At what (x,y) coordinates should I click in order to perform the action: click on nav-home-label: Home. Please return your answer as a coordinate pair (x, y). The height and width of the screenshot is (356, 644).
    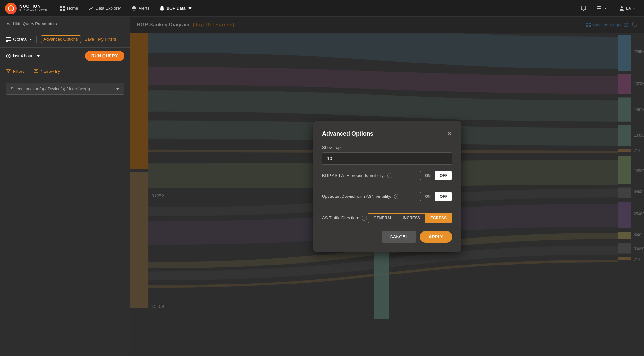
    Looking at the image, I should click on (73, 8).